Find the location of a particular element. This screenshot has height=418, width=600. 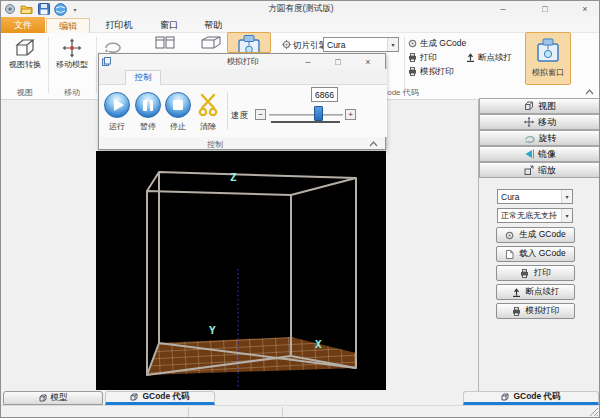

sidebar-resume-print-button: 断点续打 is located at coordinates (536, 292).